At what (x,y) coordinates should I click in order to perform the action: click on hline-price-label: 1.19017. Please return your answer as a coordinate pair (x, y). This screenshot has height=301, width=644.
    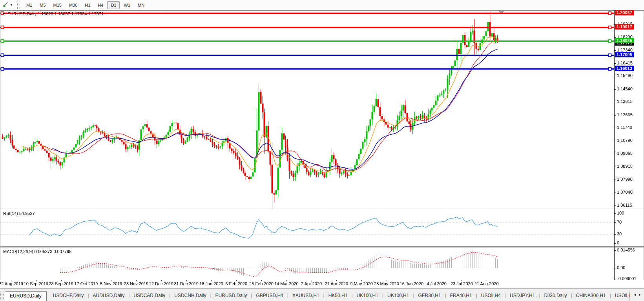
    Looking at the image, I should click on (624, 27).